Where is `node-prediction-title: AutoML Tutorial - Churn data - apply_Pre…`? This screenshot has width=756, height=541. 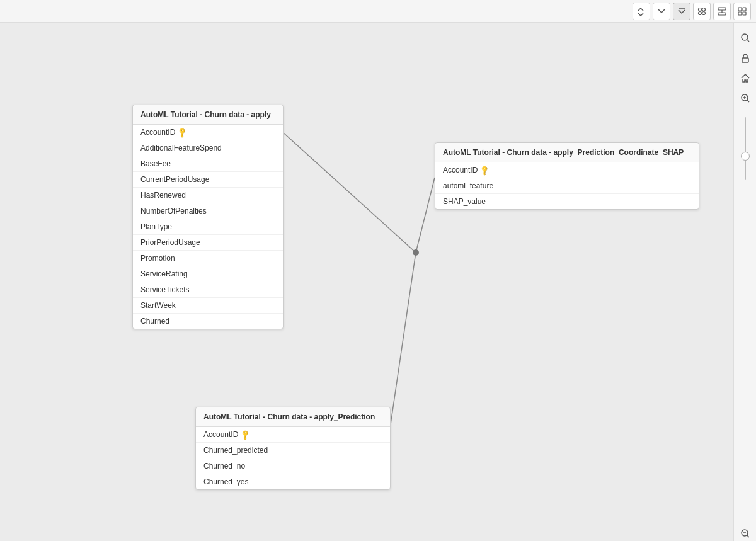 node-prediction-title: AutoML Tutorial - Churn data - apply_Pre… is located at coordinates (293, 417).